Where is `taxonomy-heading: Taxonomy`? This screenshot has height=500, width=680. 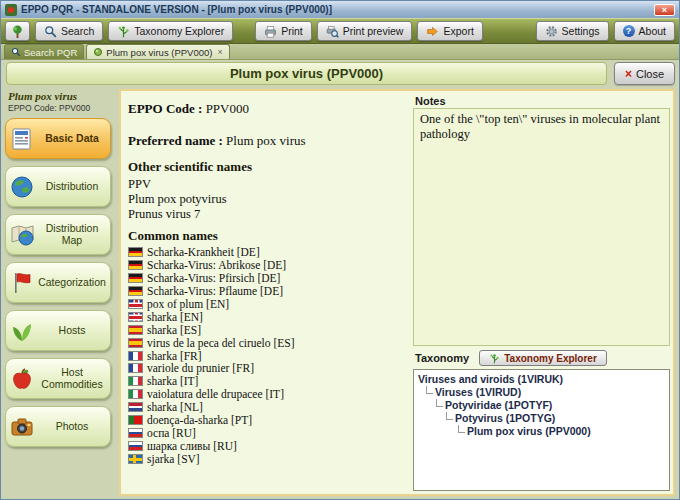
taxonomy-heading: Taxonomy is located at coordinates (442, 358).